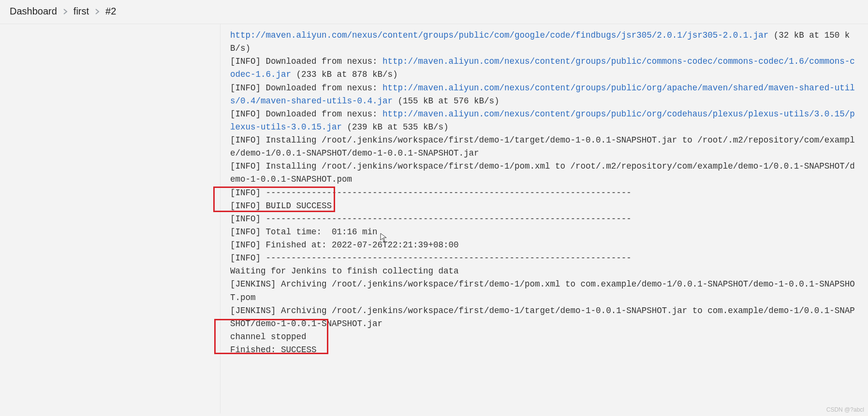 The height and width of the screenshot is (416, 868). Describe the element at coordinates (499, 35) in the screenshot. I see `download-url-link: http://maven.aliyun.com/nexus/content/gr…` at that location.